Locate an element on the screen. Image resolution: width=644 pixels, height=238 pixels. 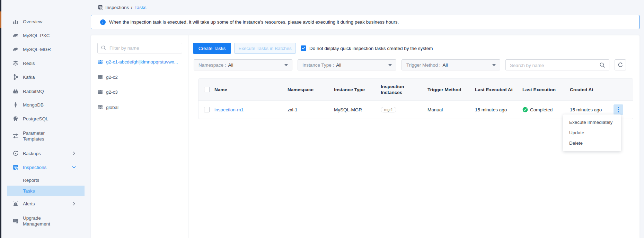
cluster-item-g2-c1: g2-c1-abcdefghijklmnopqrstuvwx... is located at coordinates (139, 62).